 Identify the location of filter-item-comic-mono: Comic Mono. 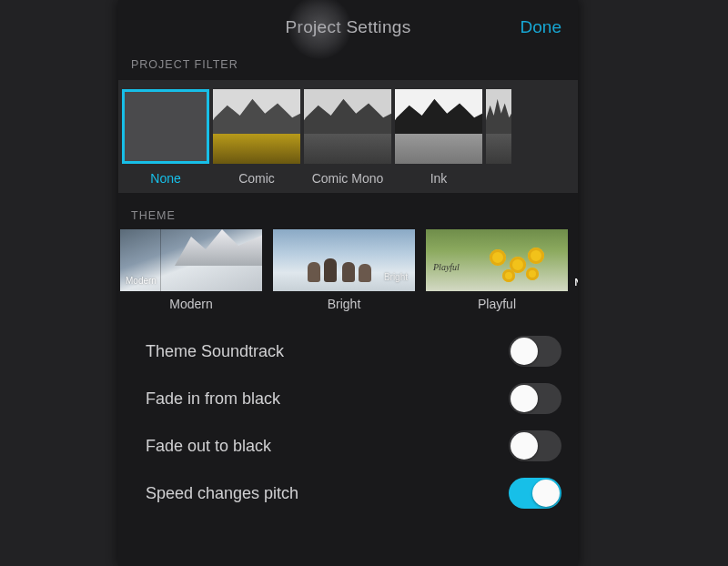
(348, 137).